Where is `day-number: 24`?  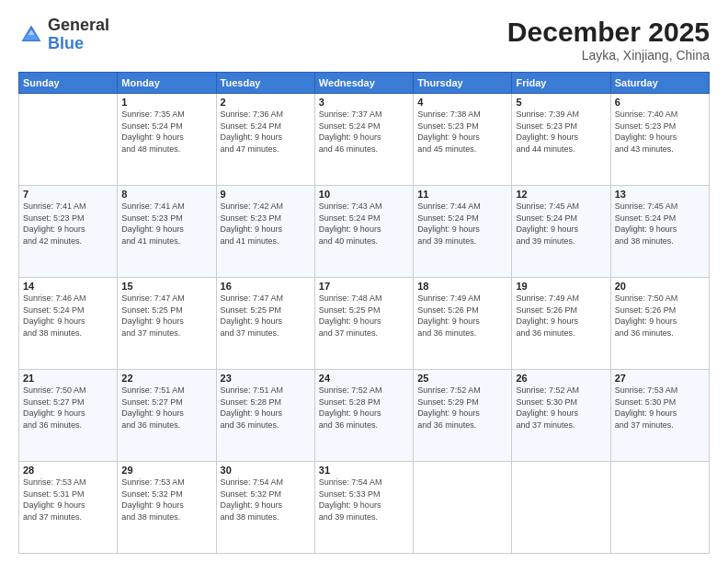
day-number: 24 is located at coordinates (364, 378).